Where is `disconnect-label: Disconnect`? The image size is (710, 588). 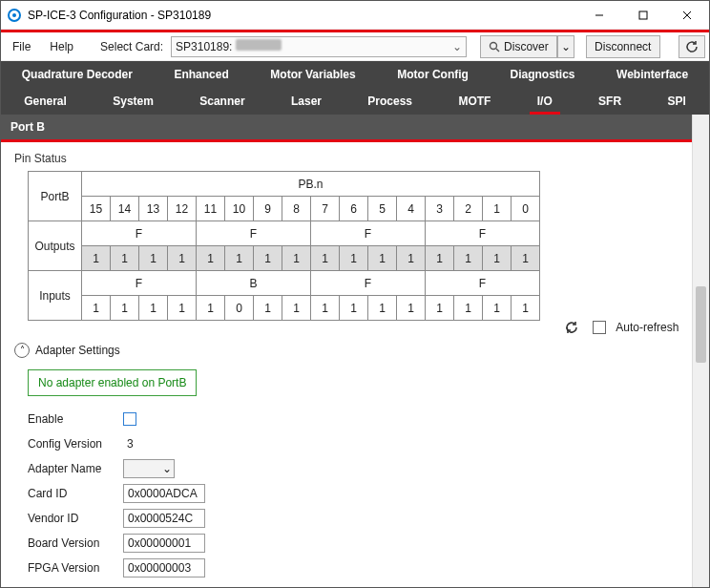
disconnect-label: Disconnect is located at coordinates (622, 47).